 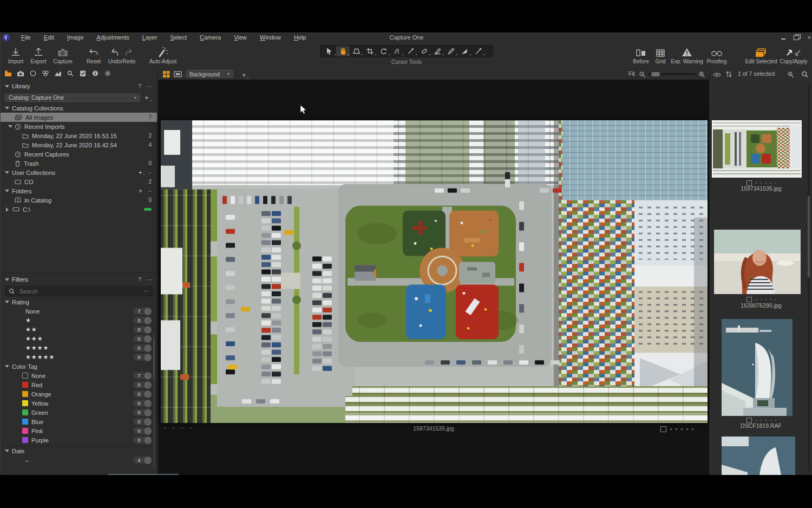 I want to click on filters-more-button: ⋯, so click(x=149, y=279).